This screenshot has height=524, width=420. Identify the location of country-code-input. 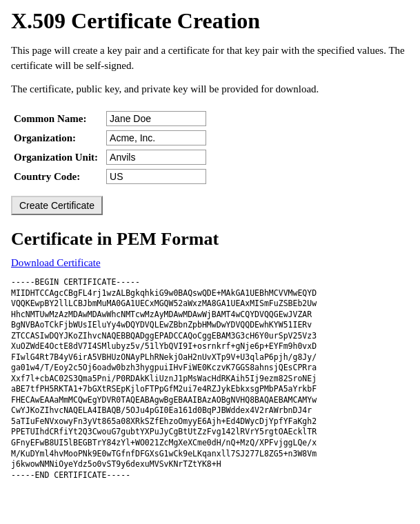
(156, 177).